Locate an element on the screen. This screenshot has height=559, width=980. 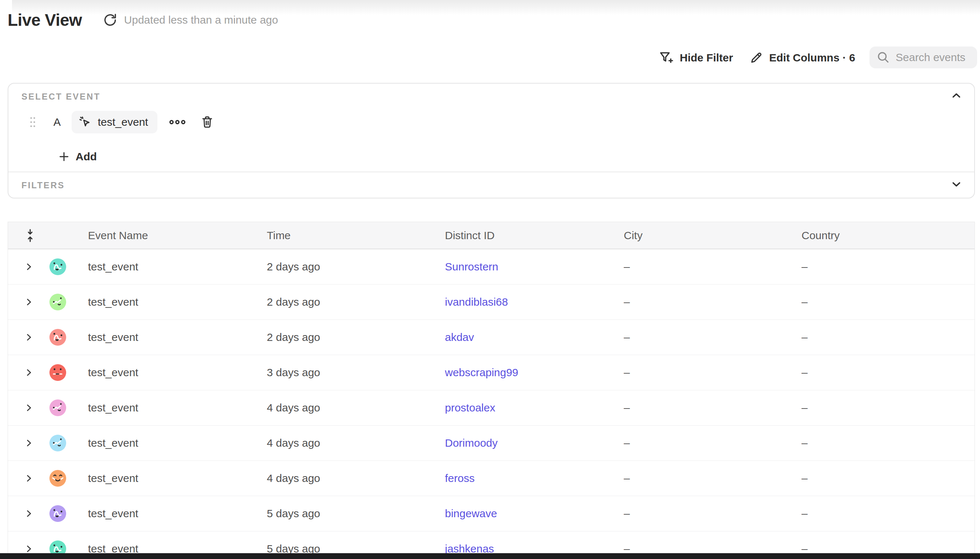
table-row: test_event 4 days ago feross – – is located at coordinates (491, 478).